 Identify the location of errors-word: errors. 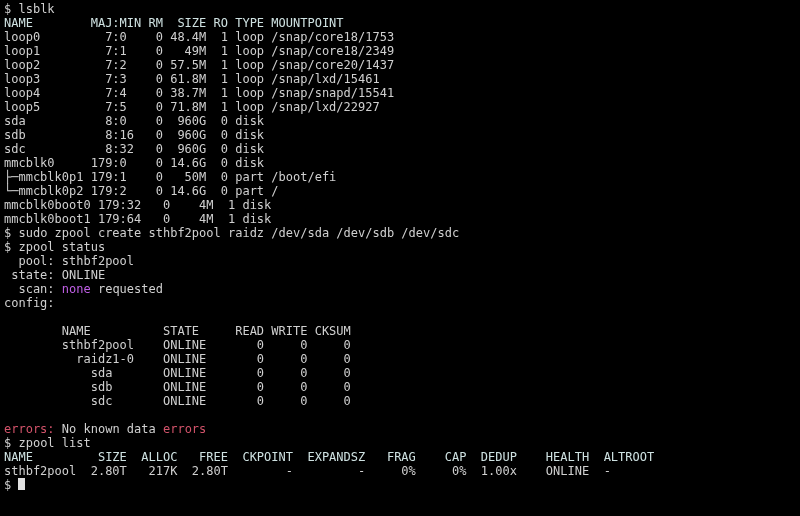
(184, 429).